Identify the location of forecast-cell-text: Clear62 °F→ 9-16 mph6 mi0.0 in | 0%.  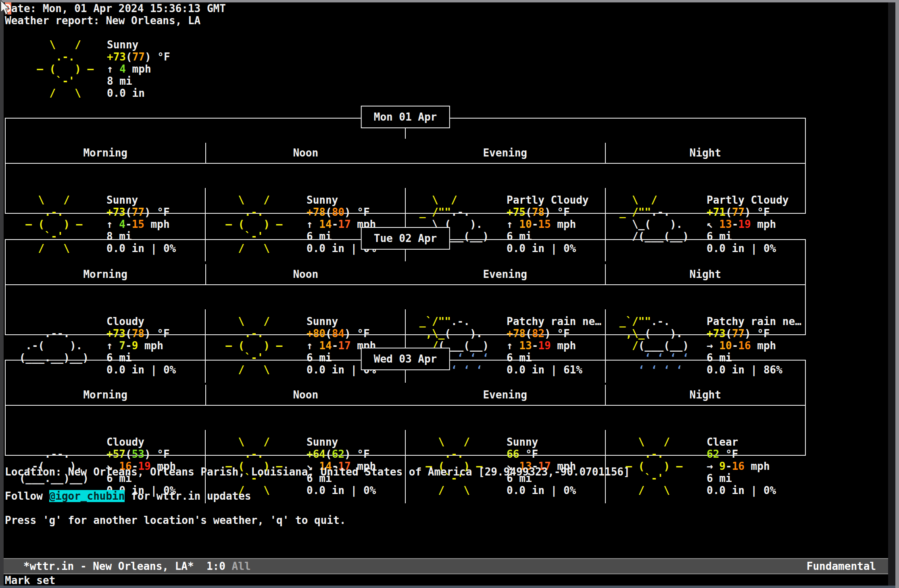
(741, 466).